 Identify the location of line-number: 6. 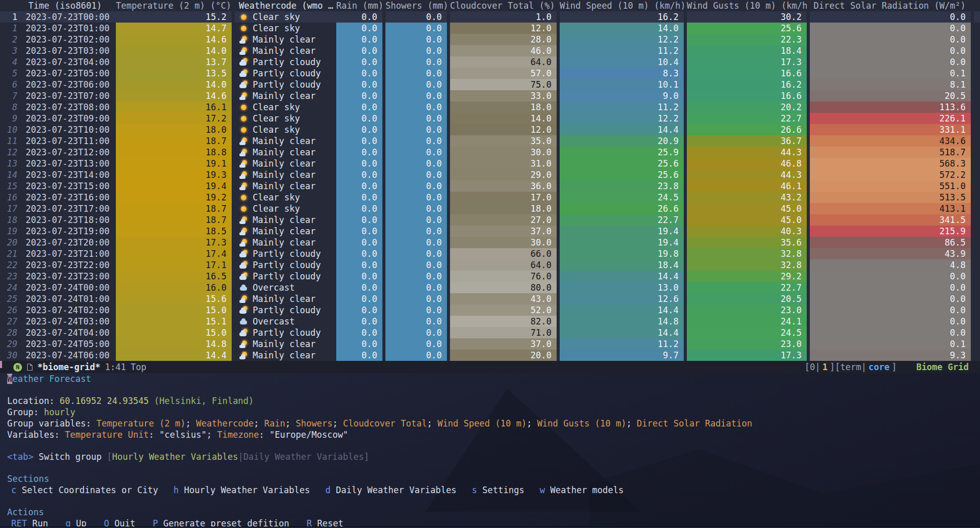
(11, 85).